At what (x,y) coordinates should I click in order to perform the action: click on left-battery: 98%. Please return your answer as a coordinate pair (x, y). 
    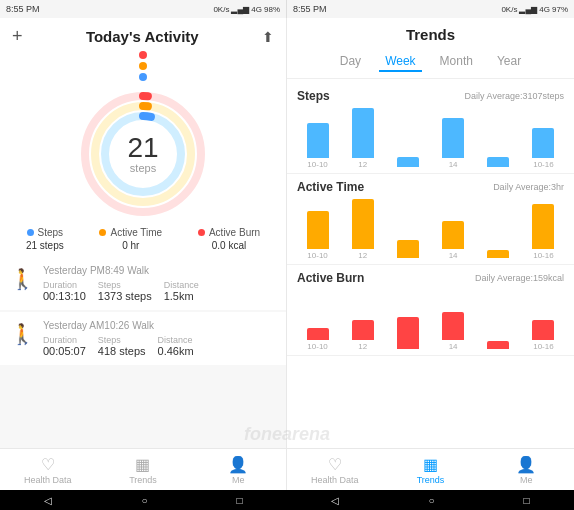
    Looking at the image, I should click on (272, 10).